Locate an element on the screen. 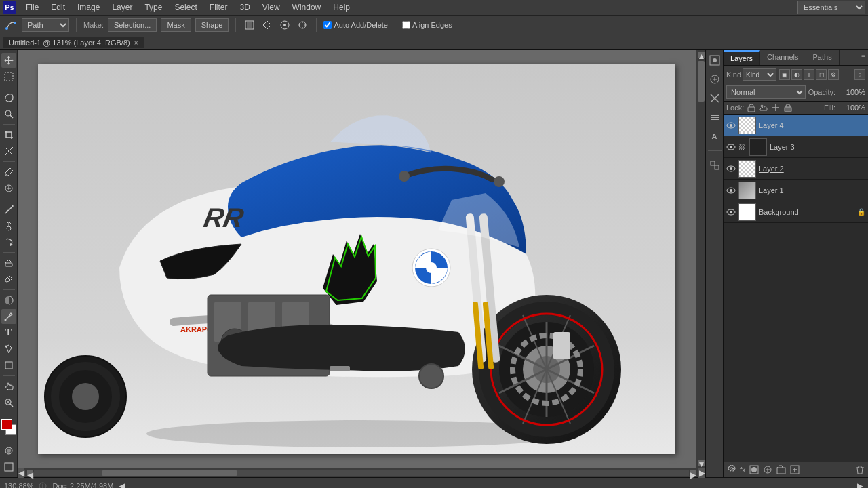  filter-adj-icon: ◐ is located at coordinates (797, 75).